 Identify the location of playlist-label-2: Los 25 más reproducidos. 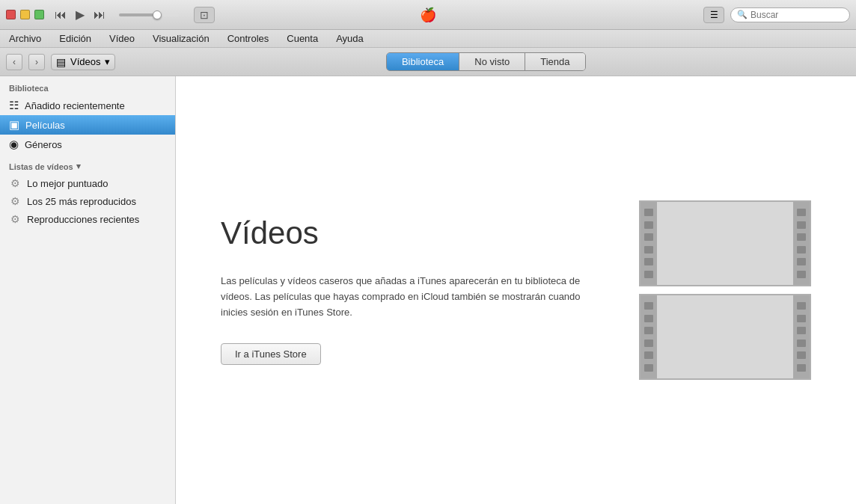
(82, 202).